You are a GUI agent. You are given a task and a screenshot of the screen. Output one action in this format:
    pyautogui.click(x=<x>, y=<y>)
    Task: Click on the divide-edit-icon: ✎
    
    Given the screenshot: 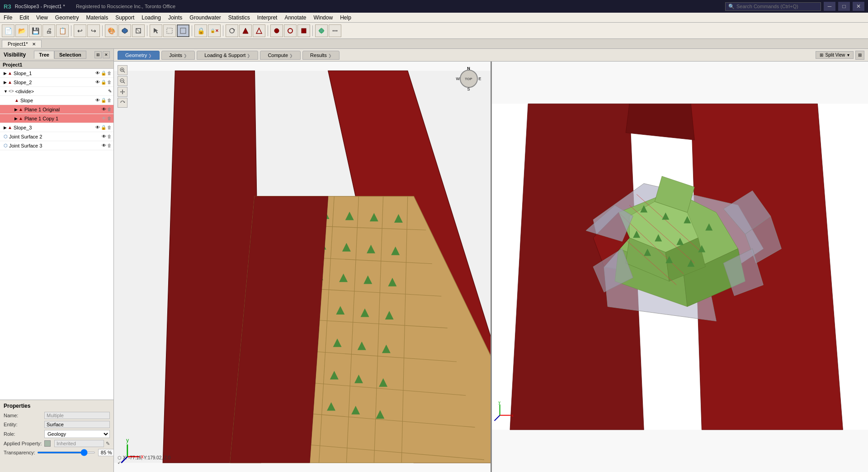 What is the action you would take?
    pyautogui.click(x=110, y=91)
    